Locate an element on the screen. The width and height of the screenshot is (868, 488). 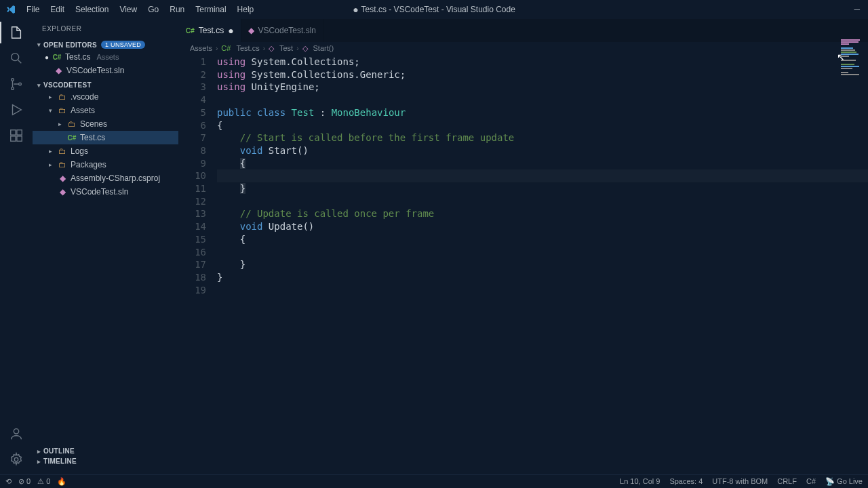
breadcrumb-item: Test.cs is located at coordinates (248, 48).